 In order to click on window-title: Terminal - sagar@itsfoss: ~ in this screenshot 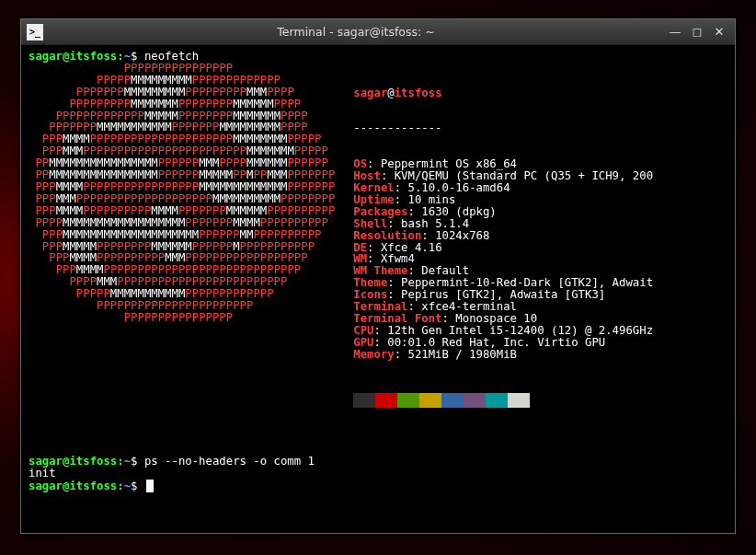, I will do `click(356, 31)`.